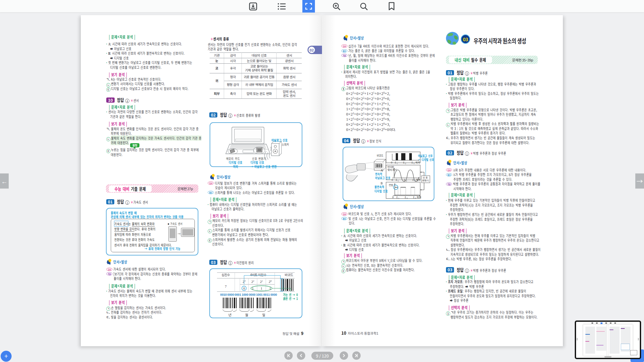 This screenshot has width=644, height=362. I want to click on svg-text: 전압, so click(391, 185).